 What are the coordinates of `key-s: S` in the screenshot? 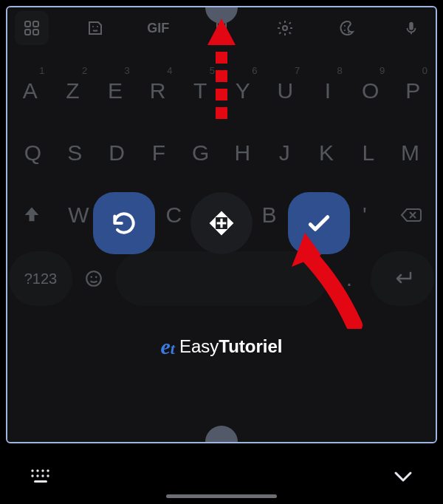 It's located at (75, 153).